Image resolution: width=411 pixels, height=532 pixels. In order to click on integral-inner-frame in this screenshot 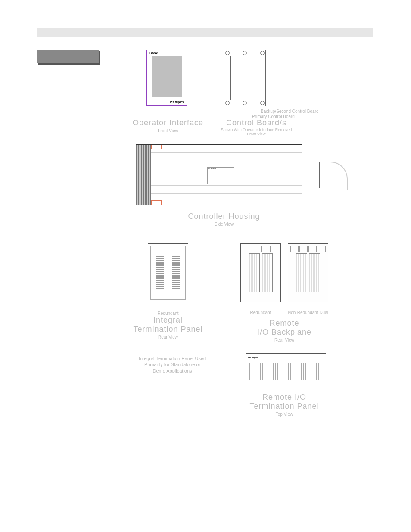, I will do `click(168, 273)`.